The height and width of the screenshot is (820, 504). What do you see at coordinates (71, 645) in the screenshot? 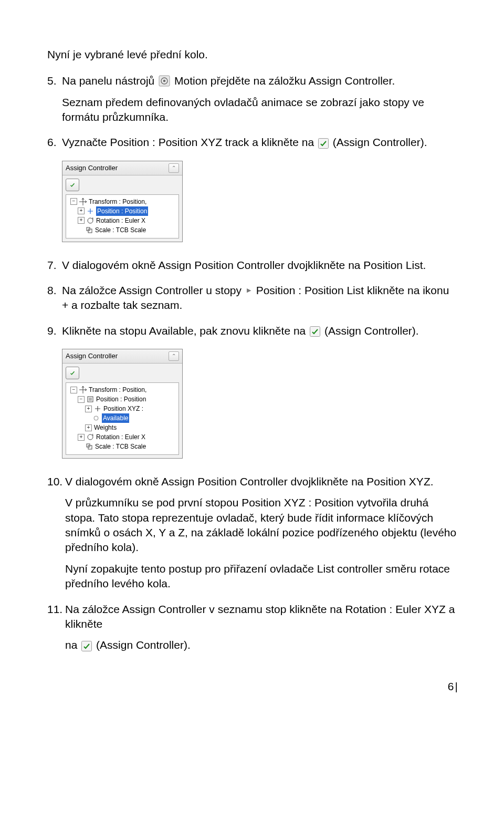
I see `step11-text-b: na` at bounding box center [71, 645].